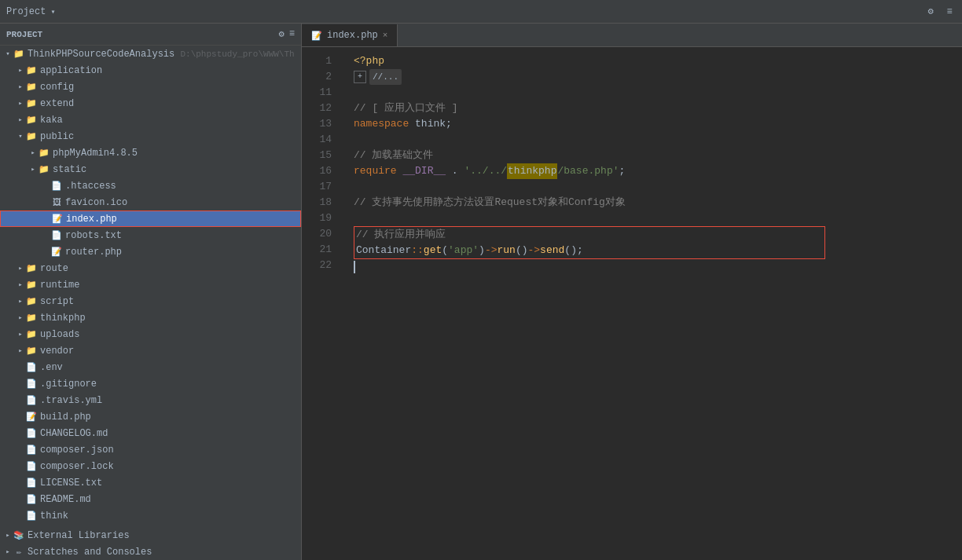 The width and height of the screenshot is (962, 560). Describe the element at coordinates (321, 250) in the screenshot. I see `line-num-21: 21` at that location.